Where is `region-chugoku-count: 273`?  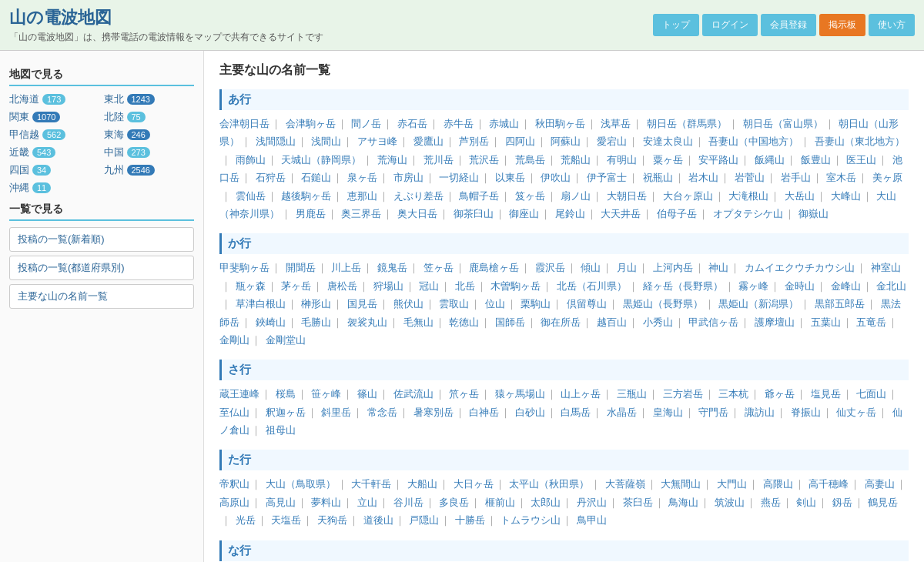
region-chugoku-count: 273 is located at coordinates (139, 152).